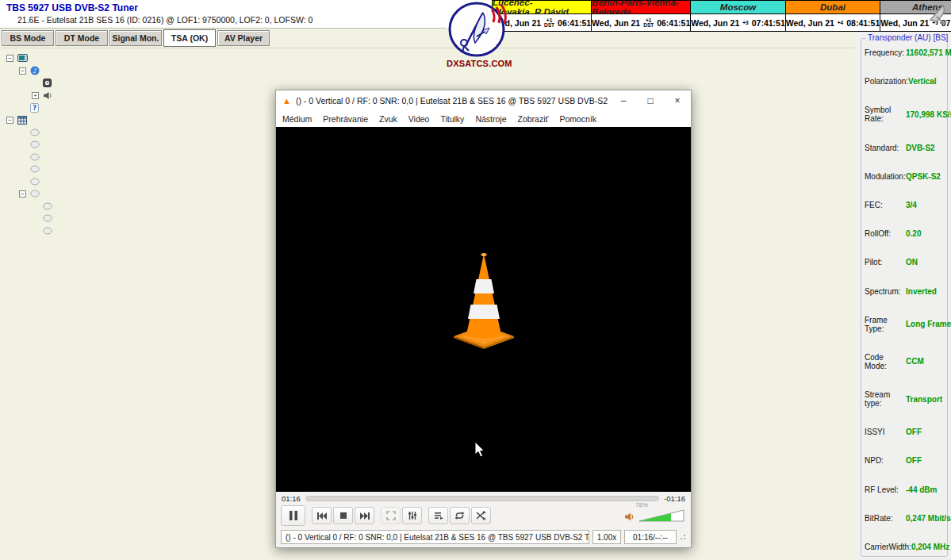 The image size is (951, 560). What do you see at coordinates (533, 119) in the screenshot?
I see `menu-zobrazi-: Zobraziť` at bounding box center [533, 119].